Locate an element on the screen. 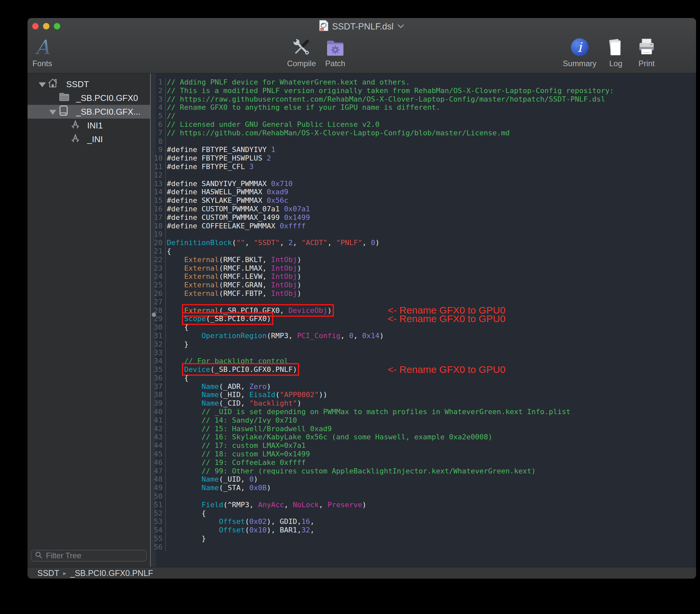 This screenshot has height=614, width=700. code-line: 41 // 14: Sandy/Ivy 0x710 is located at coordinates (423, 421).